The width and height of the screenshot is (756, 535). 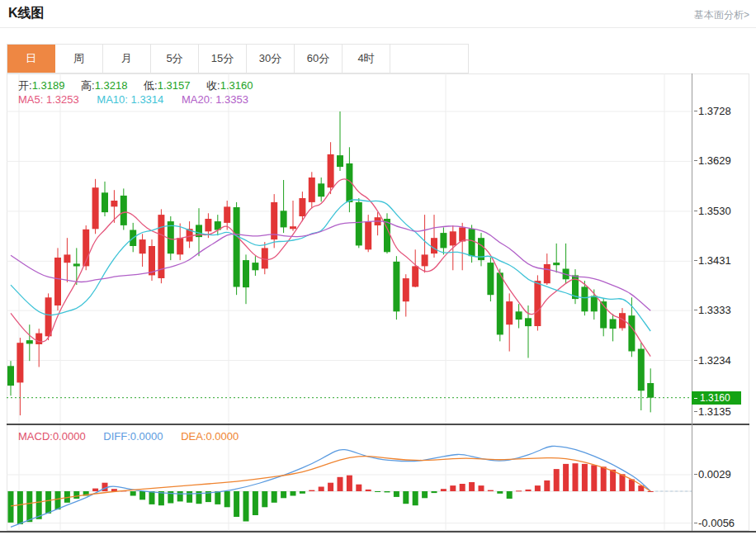 I want to click on tab-5min: 5分, so click(x=175, y=59).